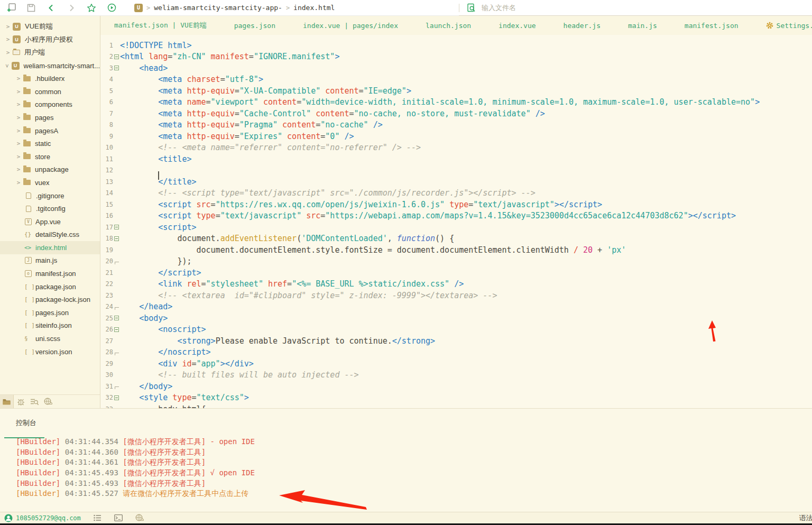 This screenshot has width=812, height=525. I want to click on breadcrumb-file: index.html, so click(314, 7).